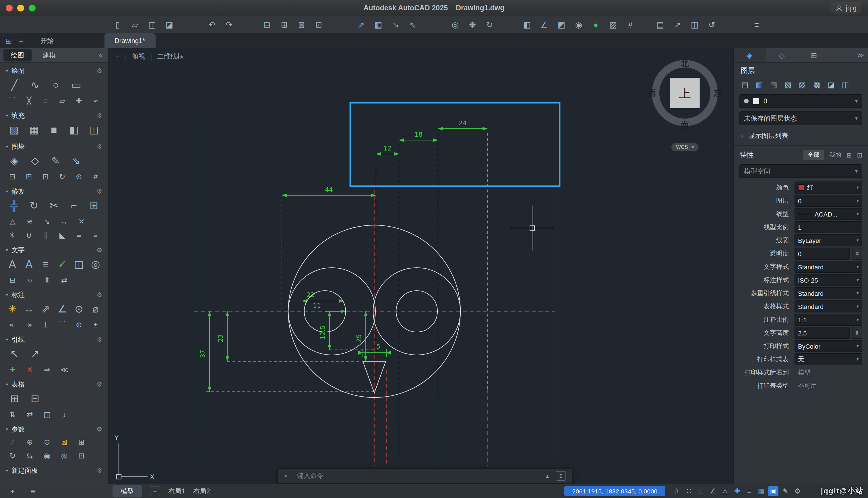 This screenshot has height=498, width=868. Describe the element at coordinates (817, 84) in the screenshot. I see `layer-isolate-icon: ▩` at that location.